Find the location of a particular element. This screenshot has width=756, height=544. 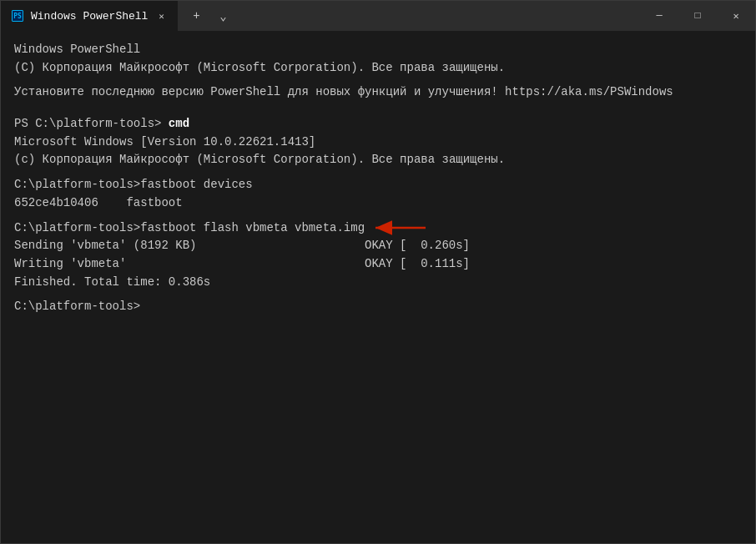

window-controls: ─ □ ✕ is located at coordinates (698, 16).